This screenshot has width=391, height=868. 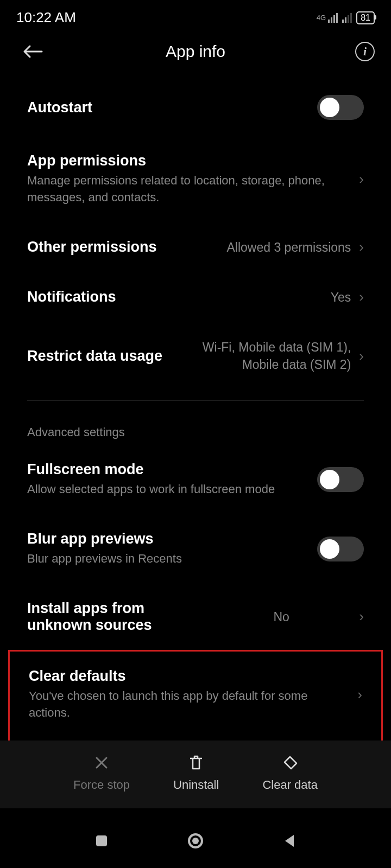 What do you see at coordinates (102, 785) in the screenshot?
I see `force-stop-label: Force stop` at bounding box center [102, 785].